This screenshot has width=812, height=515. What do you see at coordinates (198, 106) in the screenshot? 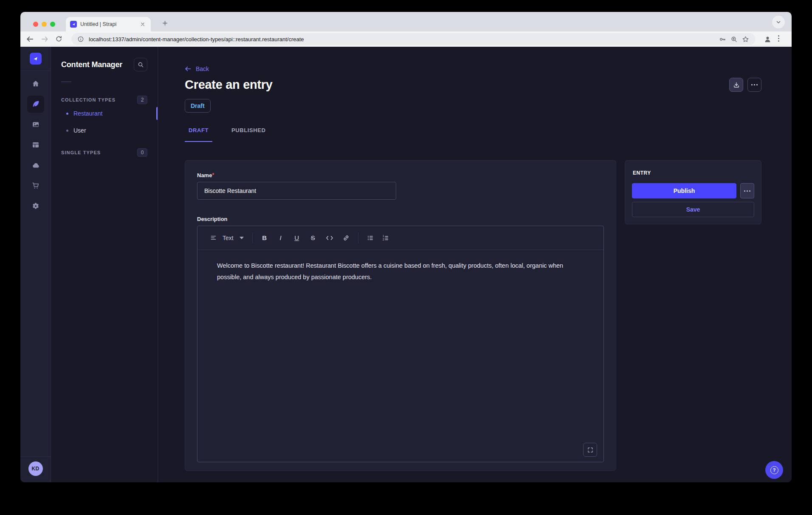
I see `status-badge: Draft` at bounding box center [198, 106].